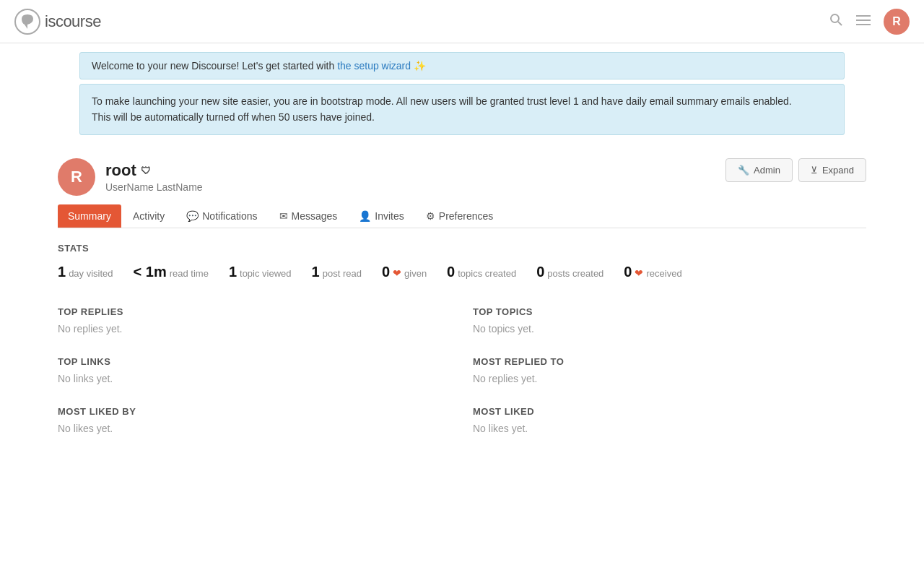 The width and height of the screenshot is (924, 578). What do you see at coordinates (670, 412) in the screenshot?
I see `most-liked-title: MOST LIKED` at bounding box center [670, 412].